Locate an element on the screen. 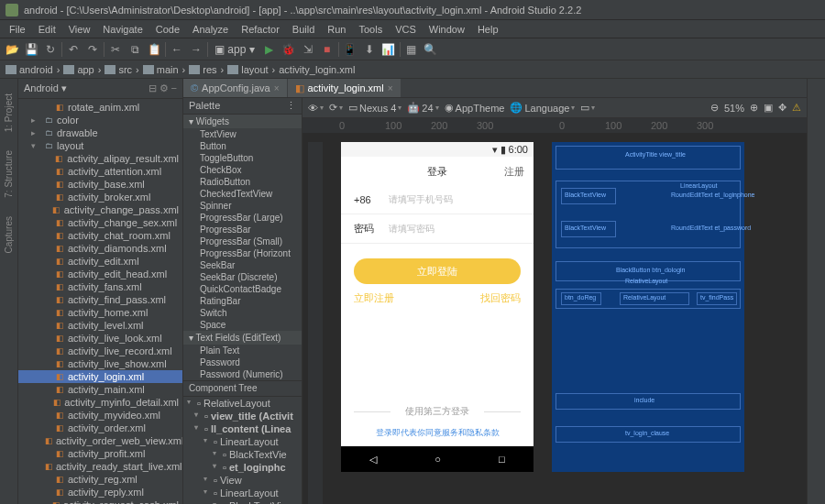 This screenshot has width=825, height=504. tree-file: ◧activity_main.xml is located at coordinates (101, 389).